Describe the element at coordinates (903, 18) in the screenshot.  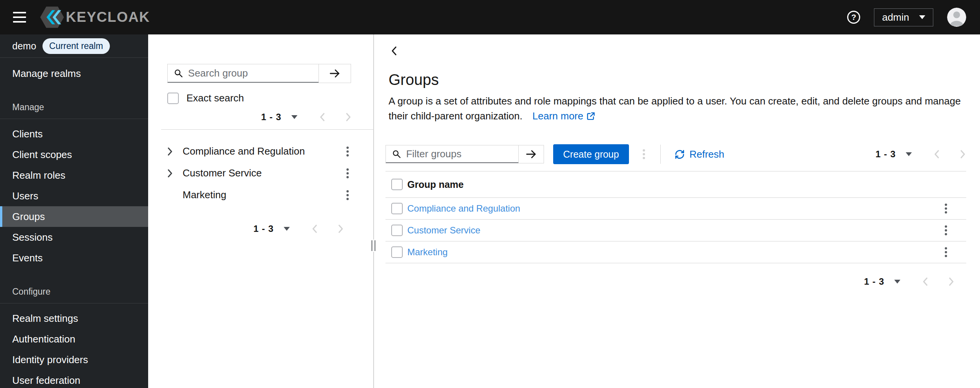
I see `user-menu-dropdown: admin` at that location.